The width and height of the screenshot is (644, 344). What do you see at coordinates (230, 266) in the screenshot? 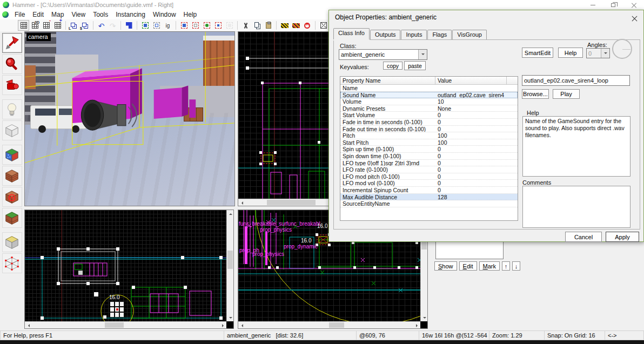
I see `vertical-scrollbar` at bounding box center [230, 266].